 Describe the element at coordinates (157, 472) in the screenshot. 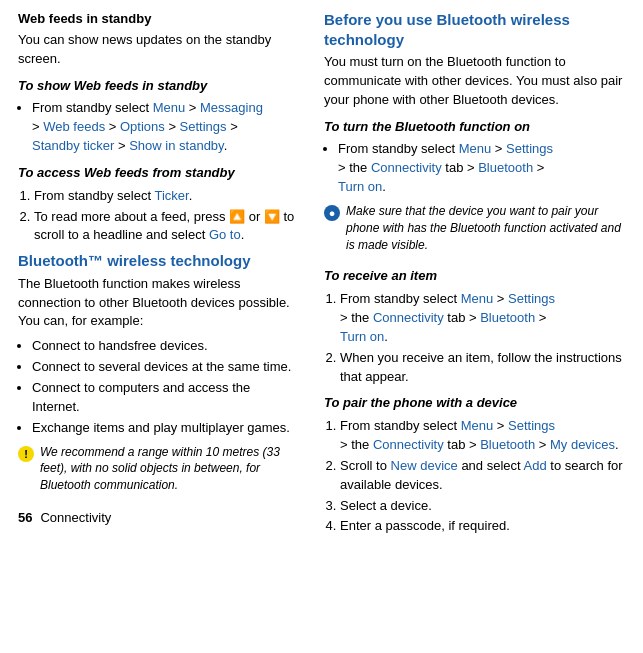

I see `bluetooth-note: ! We recommend a range within 10 metres …` at that location.